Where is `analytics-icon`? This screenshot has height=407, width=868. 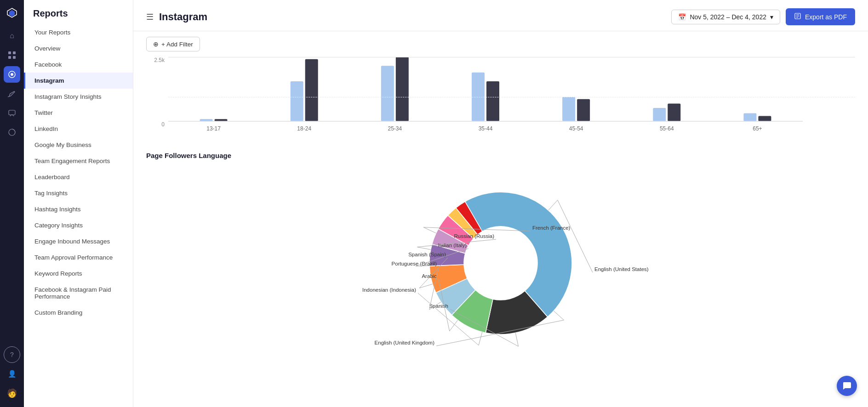 analytics-icon is located at coordinates (12, 132).